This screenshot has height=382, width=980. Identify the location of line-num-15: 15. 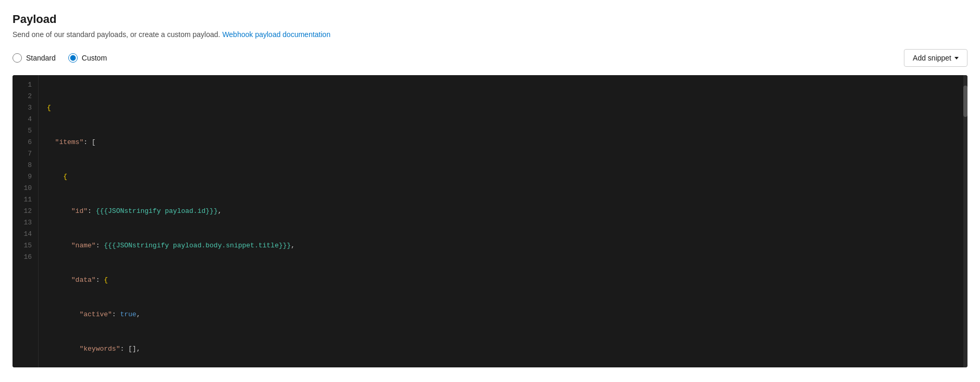
(25, 246).